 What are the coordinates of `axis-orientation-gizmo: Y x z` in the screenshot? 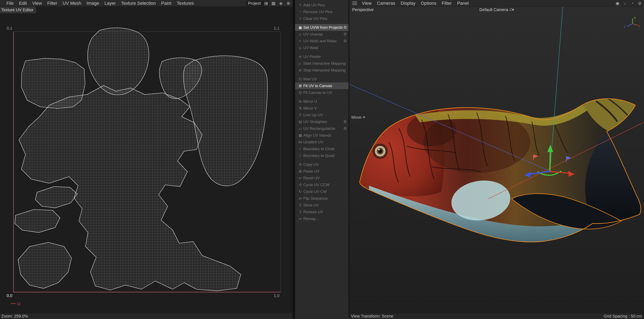 It's located at (631, 23).